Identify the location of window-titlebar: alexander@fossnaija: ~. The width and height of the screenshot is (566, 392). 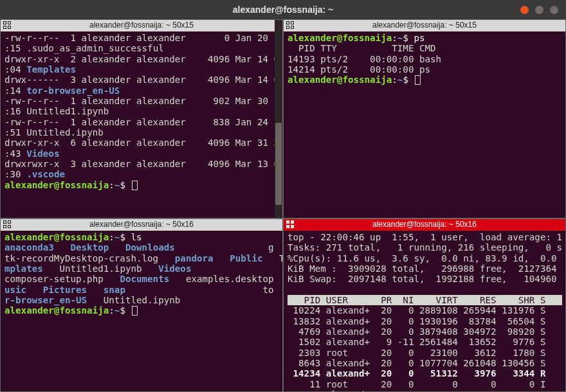
(283, 10).